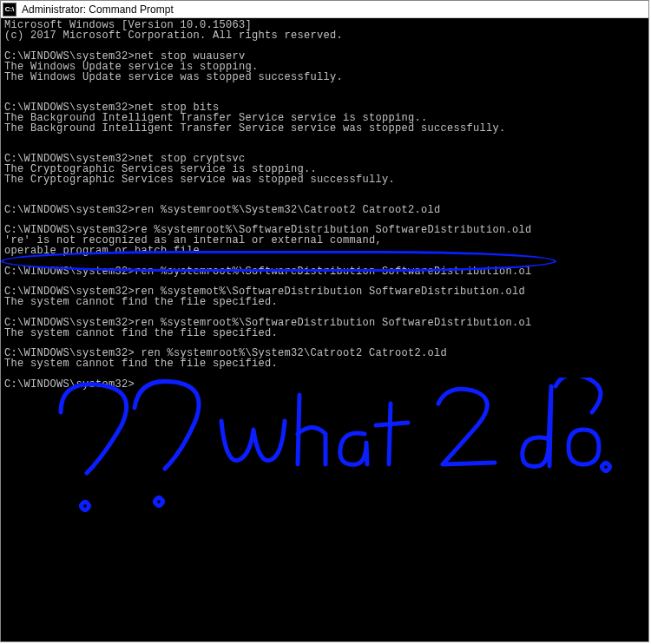 This screenshot has width=651, height=644. What do you see at coordinates (325, 108) in the screenshot?
I see `console-line: C:\WINDOWS\system32>net stop bits` at bounding box center [325, 108].